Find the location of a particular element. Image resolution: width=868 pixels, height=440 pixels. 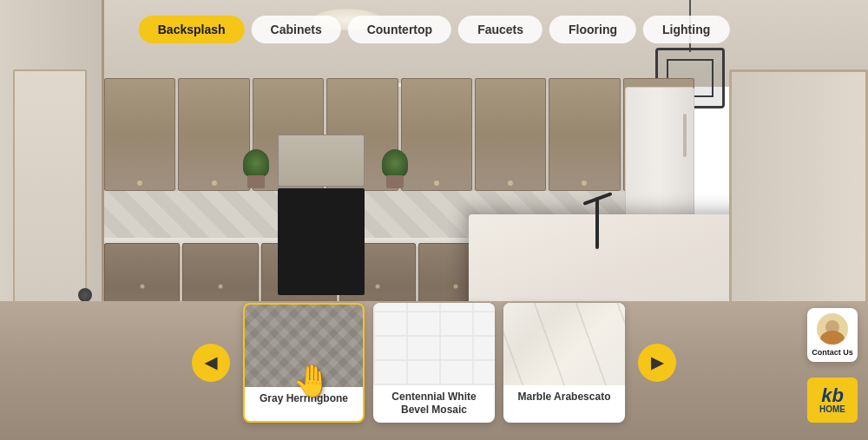

stove is located at coordinates (321, 245).